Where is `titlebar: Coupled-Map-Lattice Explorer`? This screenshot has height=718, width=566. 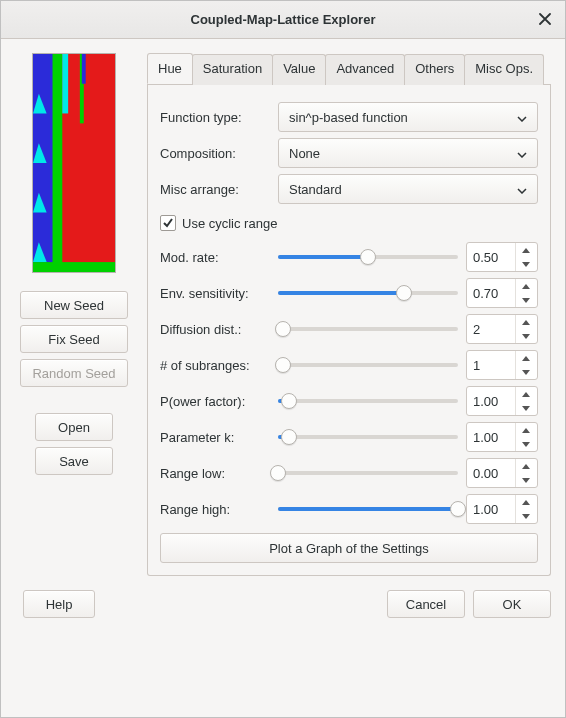 titlebar: Coupled-Map-Lattice Explorer is located at coordinates (283, 20).